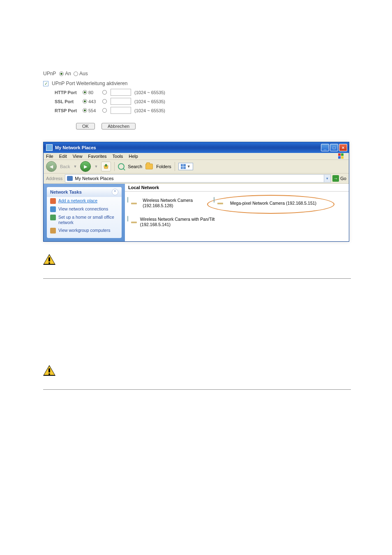 This screenshot has height=555, width=392. Describe the element at coordinates (196, 148) in the screenshot. I see `titlebar: My Network Places _ □ ×` at that location.